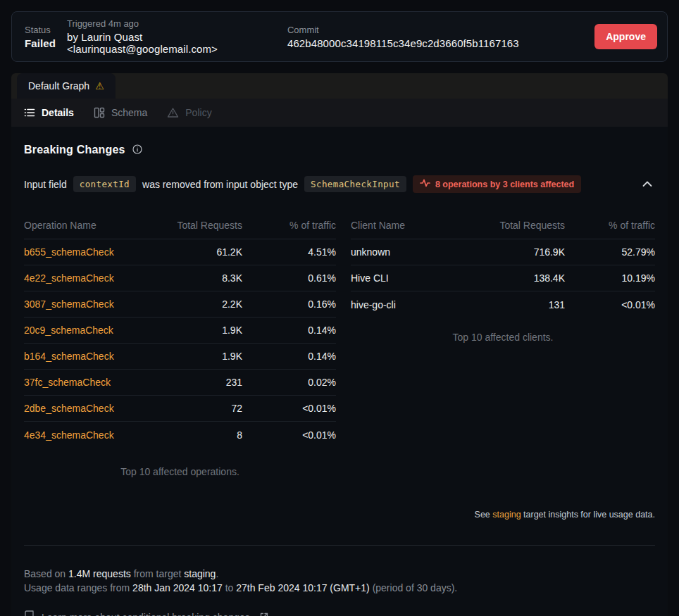  What do you see at coordinates (503, 337) in the screenshot?
I see `clients-caption: Top 10 affected clients.` at bounding box center [503, 337].